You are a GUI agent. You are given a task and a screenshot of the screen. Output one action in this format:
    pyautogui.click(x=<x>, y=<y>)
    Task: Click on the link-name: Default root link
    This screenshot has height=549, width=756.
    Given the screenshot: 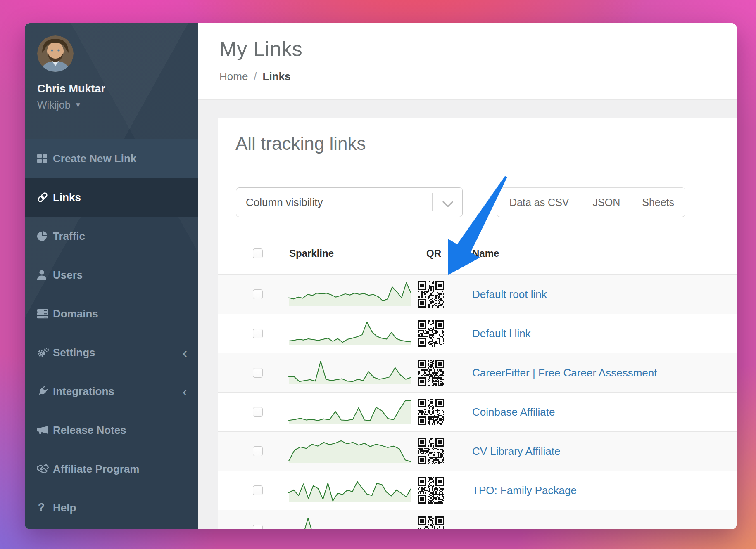 What is the action you would take?
    pyautogui.click(x=604, y=295)
    